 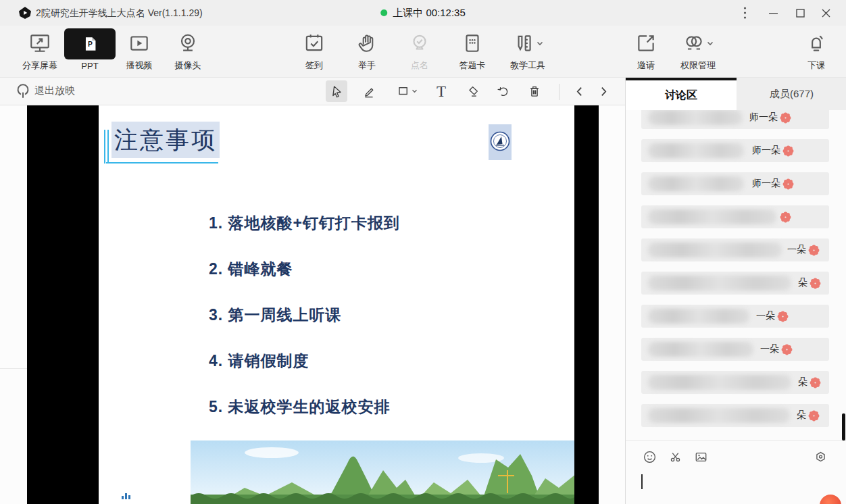 What do you see at coordinates (40, 52) in the screenshot?
I see `share-screen-button: 分享屏幕` at bounding box center [40, 52].